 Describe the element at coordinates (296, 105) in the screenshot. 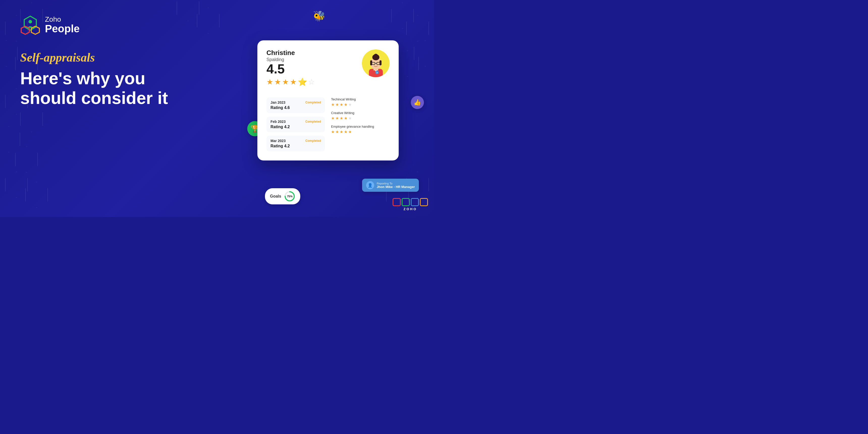

I see `appraisal-jan: Jan 2023 Completed Rating 4.6` at that location.